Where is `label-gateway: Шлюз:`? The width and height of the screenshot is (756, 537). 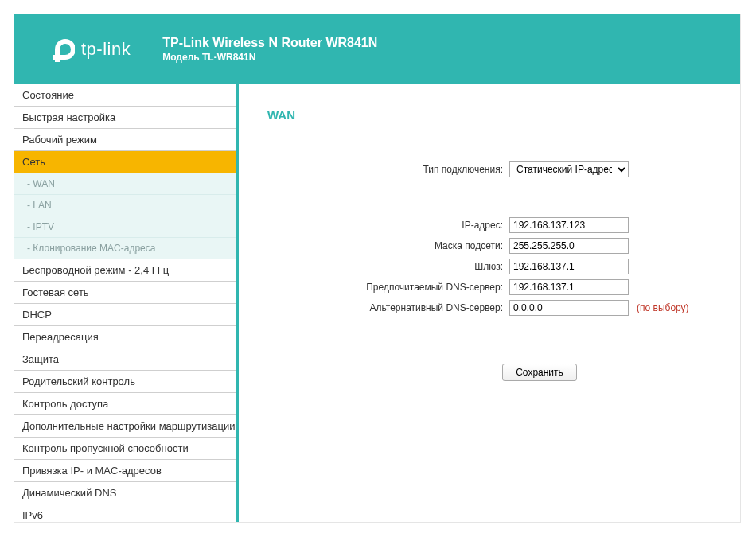
label-gateway: Шлюз: is located at coordinates (386, 267).